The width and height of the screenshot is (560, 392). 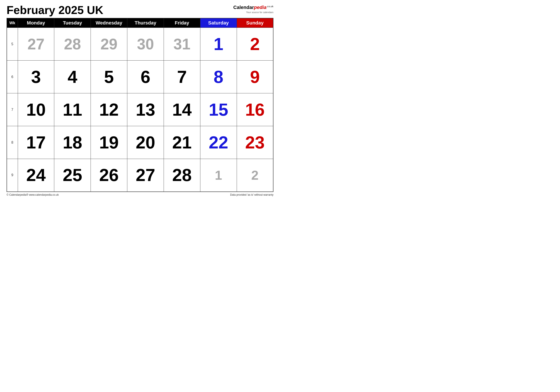 What do you see at coordinates (182, 142) in the screenshot?
I see `day-cell: 21` at bounding box center [182, 142].